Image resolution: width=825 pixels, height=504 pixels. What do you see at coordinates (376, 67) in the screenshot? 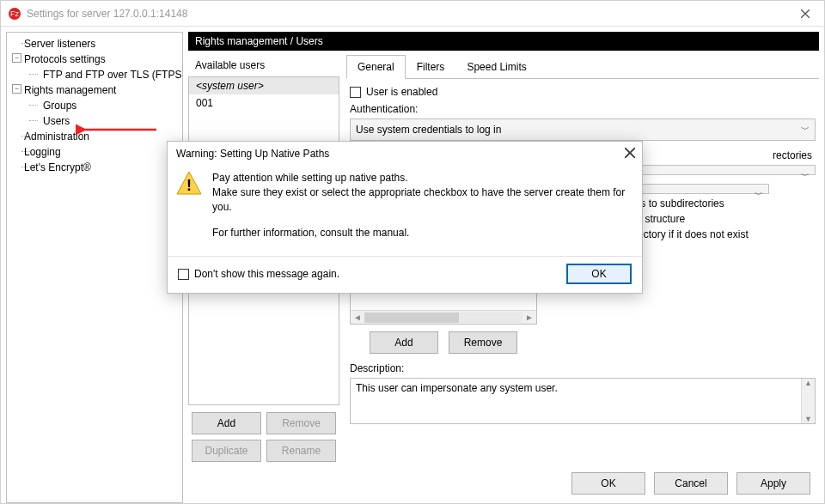
I see `tab-general: General` at bounding box center [376, 67].